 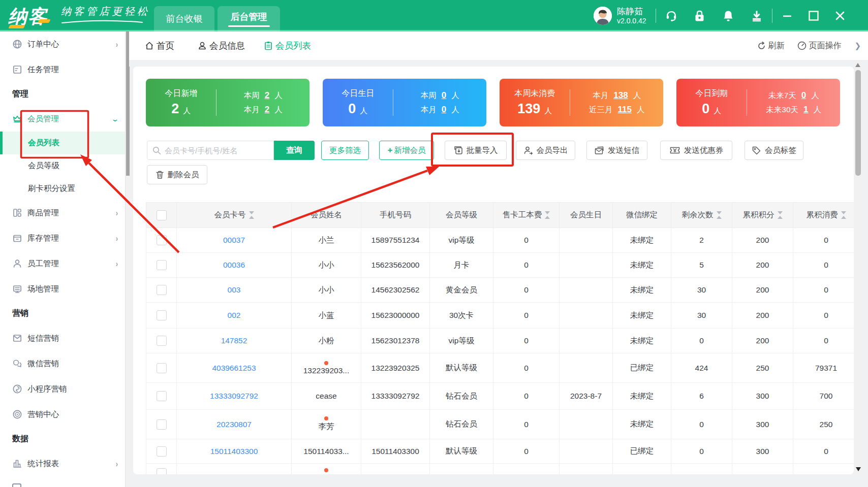 What do you see at coordinates (184, 19) in the screenshot?
I see `nav-tab-cashier: 前台收银` at bounding box center [184, 19].